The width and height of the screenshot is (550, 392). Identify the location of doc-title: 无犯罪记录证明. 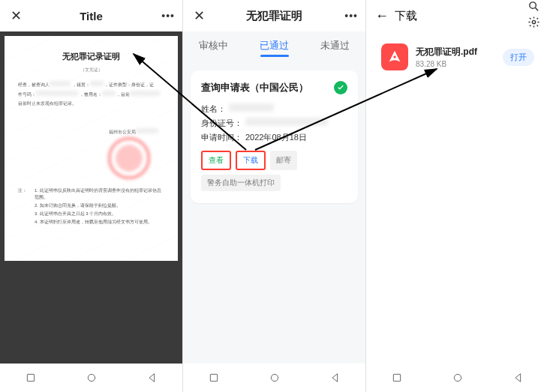
(92, 57).